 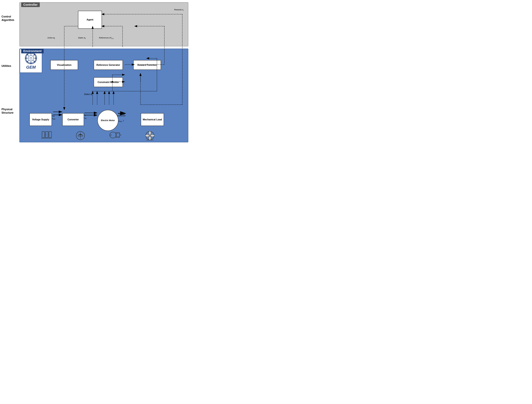 I want to click on states-label-top: States st, so click(x=82, y=38).